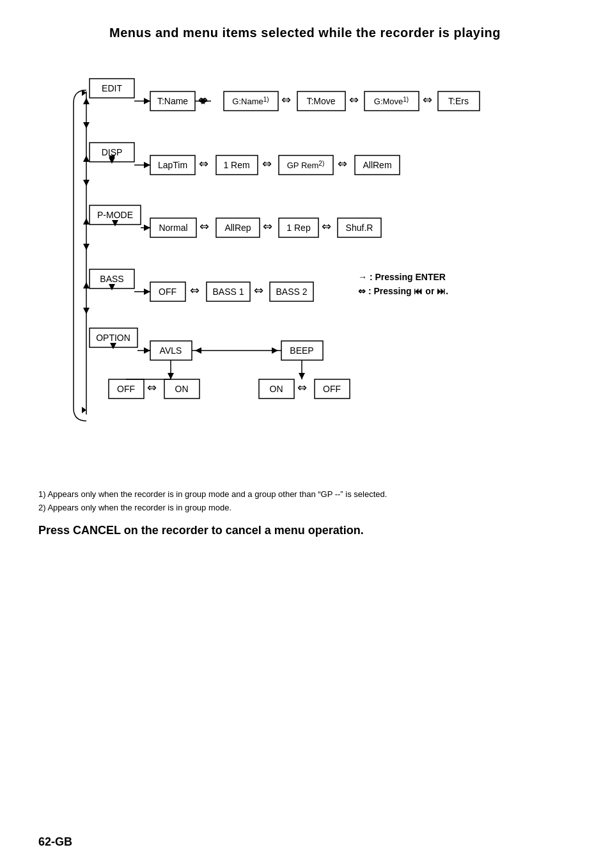  Describe the element at coordinates (305, 33) in the screenshot. I see `page-title: Menus and menu items selected while the …` at that location.